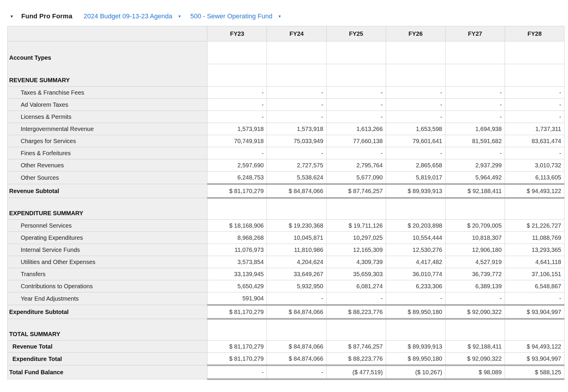  What do you see at coordinates (108, 262) in the screenshot?
I see `row-label-cell: Utilities and Other Expenses` at bounding box center [108, 262].